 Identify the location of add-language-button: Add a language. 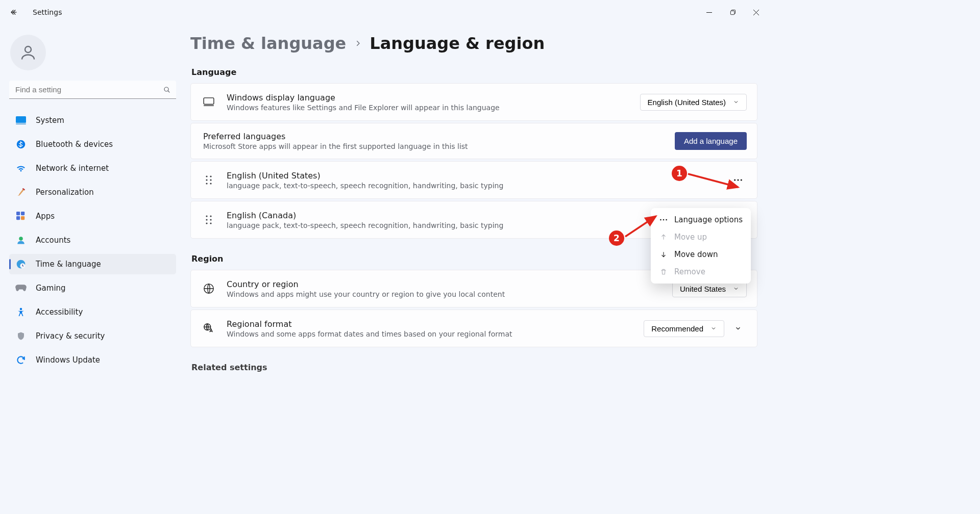
(710, 141).